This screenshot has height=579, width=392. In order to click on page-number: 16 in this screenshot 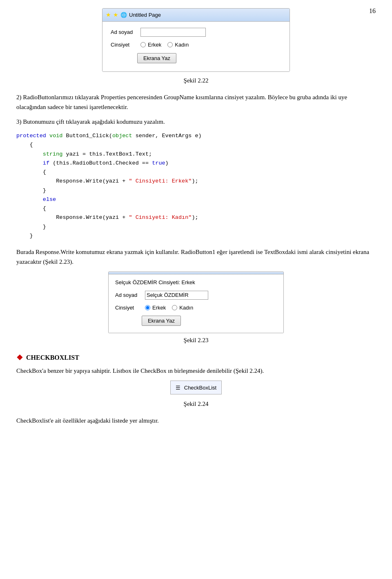, I will do `click(372, 11)`.